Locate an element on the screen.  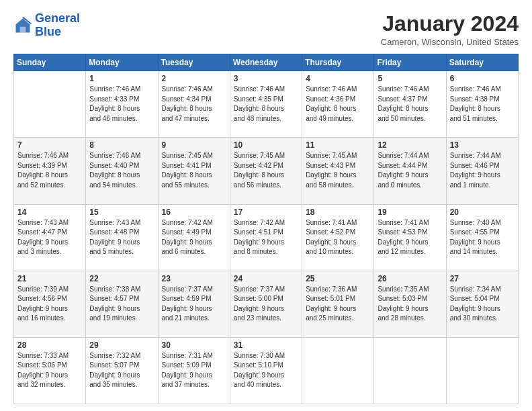
day-info: Sunrise: 7:42 AM Sunset: 4:49 PM Dayligh… is located at coordinates (194, 238).